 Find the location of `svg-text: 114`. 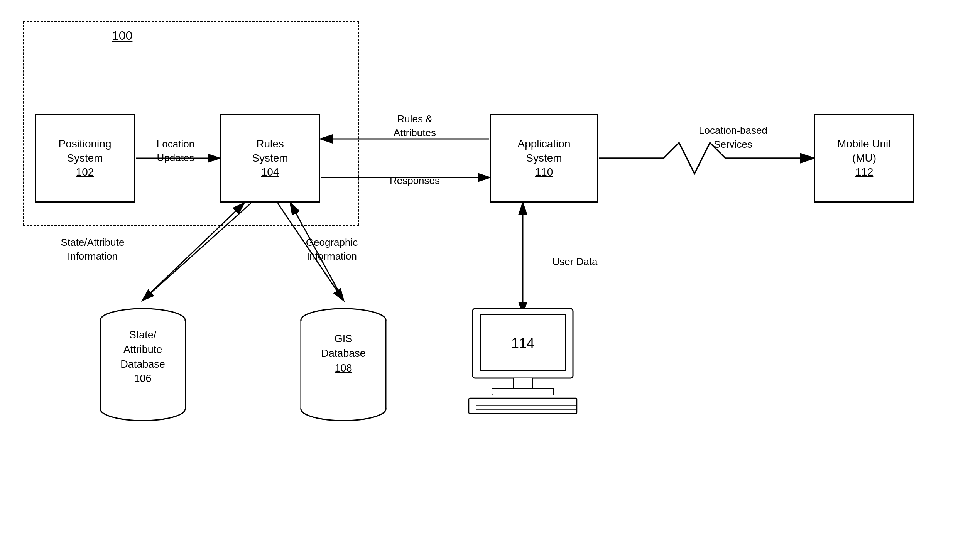

svg-text: 114 is located at coordinates (523, 343).